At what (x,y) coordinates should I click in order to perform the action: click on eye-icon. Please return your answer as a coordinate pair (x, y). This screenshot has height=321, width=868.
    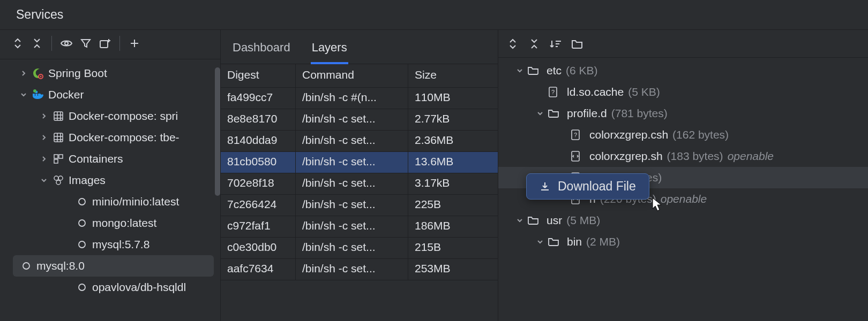
    Looking at the image, I should click on (66, 43).